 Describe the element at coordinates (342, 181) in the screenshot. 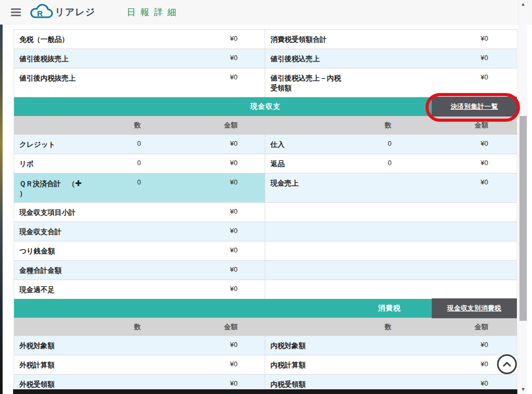

I see `row-label: 現金売上` at that location.